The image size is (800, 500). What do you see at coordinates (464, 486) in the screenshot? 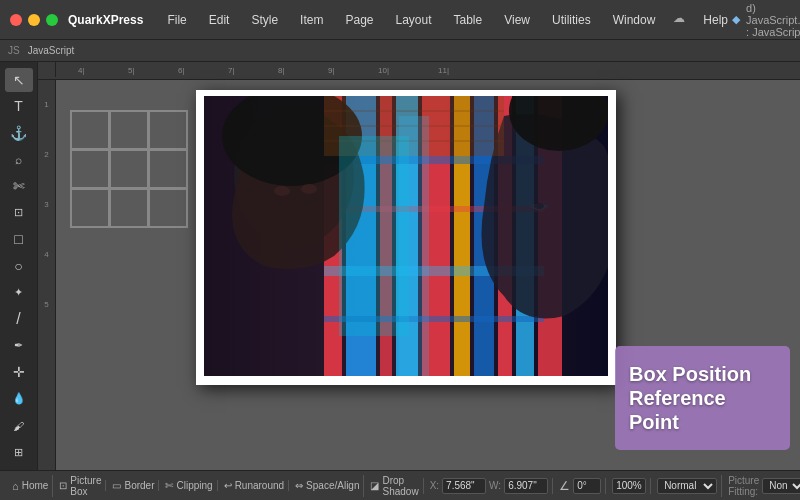
I see `x-input` at bounding box center [464, 486].